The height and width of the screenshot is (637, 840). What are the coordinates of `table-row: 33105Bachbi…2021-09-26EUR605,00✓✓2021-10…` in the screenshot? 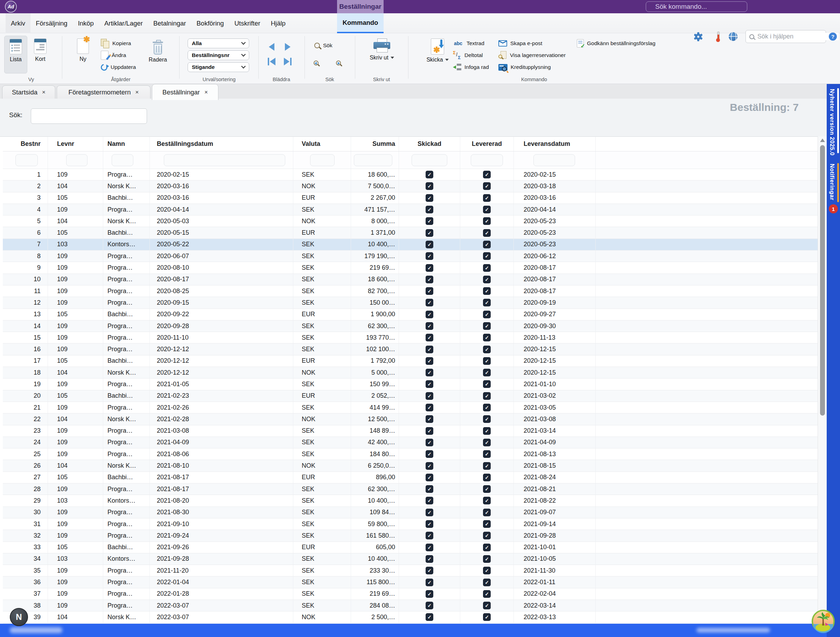 It's located at (410, 547).